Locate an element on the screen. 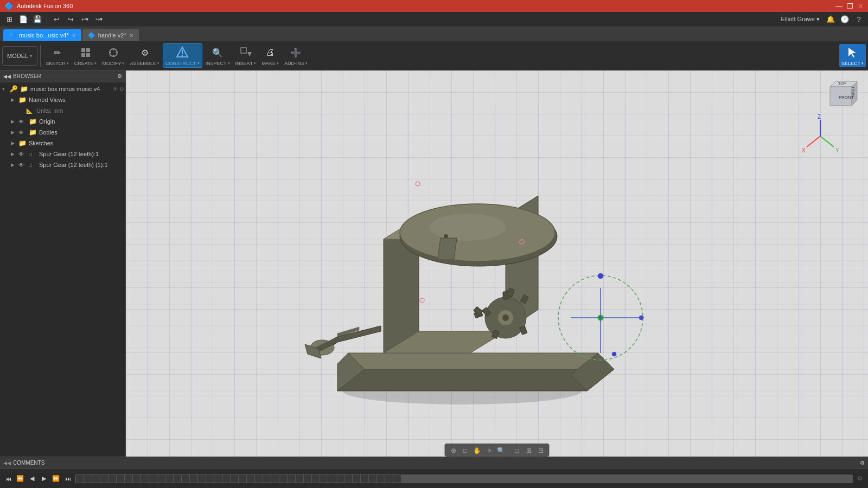 The height and width of the screenshot is (488, 868). undo2-icon: ↩▾ is located at coordinates (85, 20).